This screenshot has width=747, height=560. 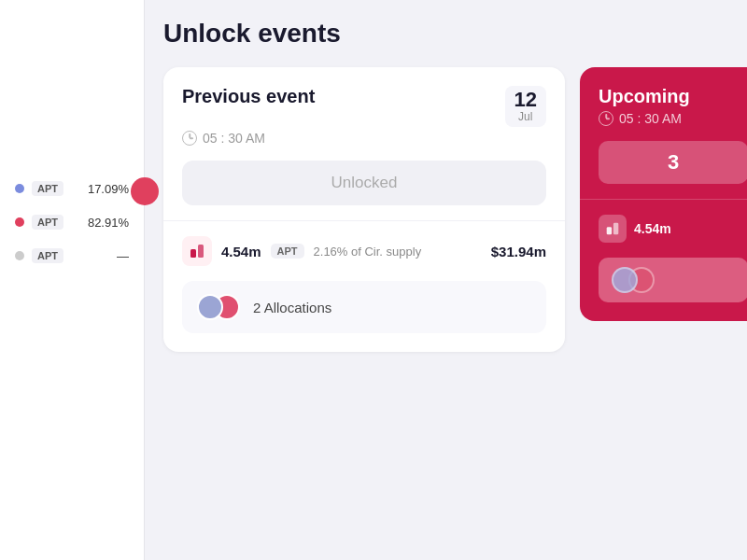 I want to click on prev-time-text: 05 : 30 AM, so click(x=233, y=138).